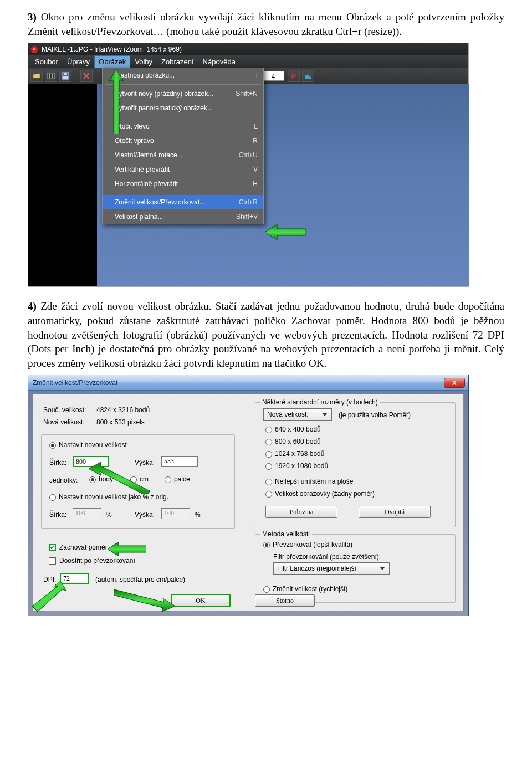  What do you see at coordinates (92, 561) in the screenshot?
I see `checkbox-sharpen: Doostřit po převzorkování` at bounding box center [92, 561].